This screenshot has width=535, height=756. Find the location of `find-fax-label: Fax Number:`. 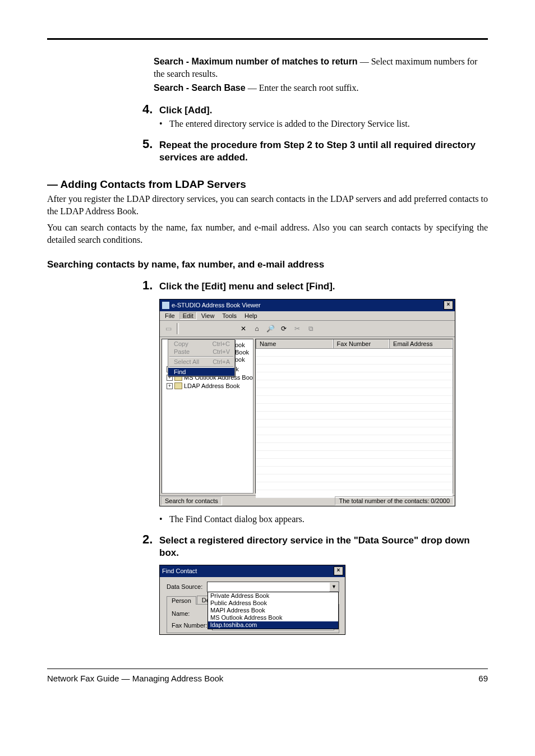

find-fax-label: Fax Number: is located at coordinates (192, 625).